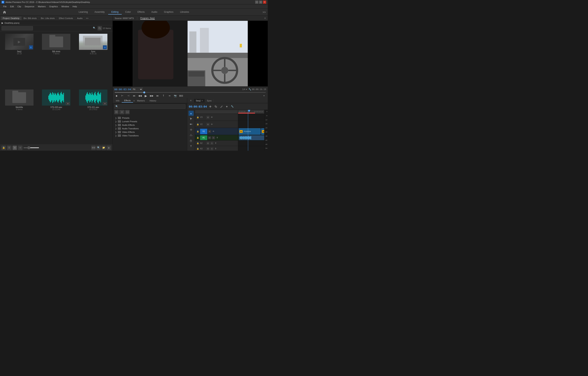  I want to click on a1-active-button: A1, so click(204, 138).